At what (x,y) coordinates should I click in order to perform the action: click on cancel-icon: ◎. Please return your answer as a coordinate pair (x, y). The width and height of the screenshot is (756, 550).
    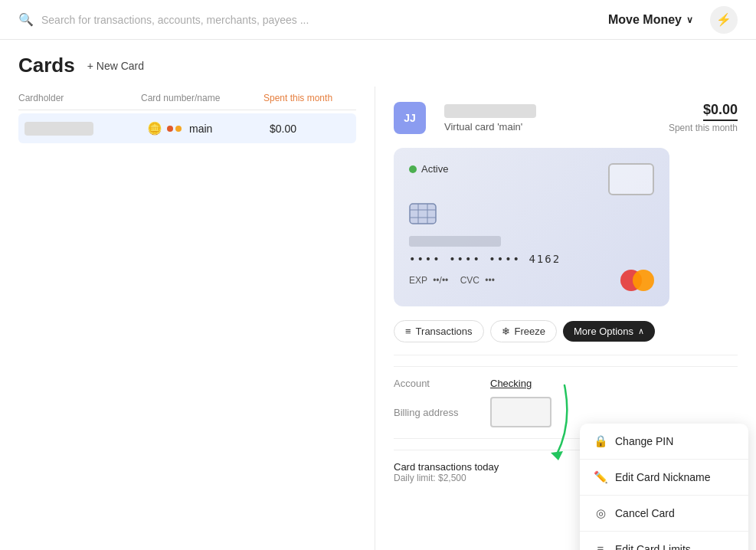
    Looking at the image, I should click on (601, 513).